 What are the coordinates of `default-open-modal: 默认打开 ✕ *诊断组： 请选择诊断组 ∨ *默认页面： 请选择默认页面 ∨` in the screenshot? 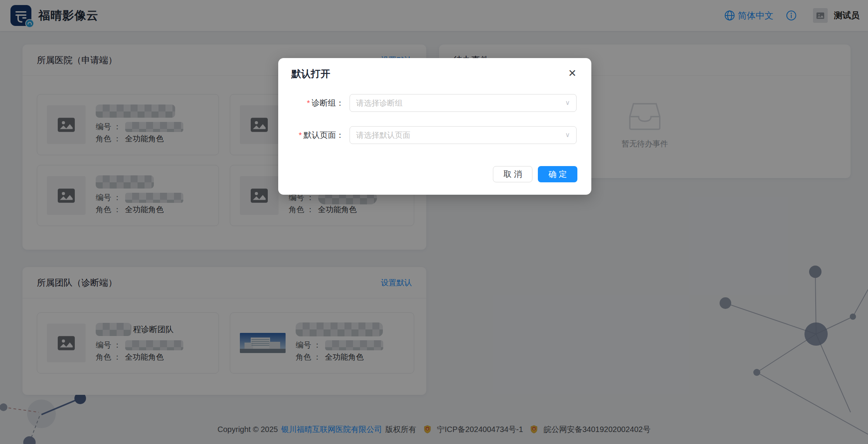 It's located at (435, 126).